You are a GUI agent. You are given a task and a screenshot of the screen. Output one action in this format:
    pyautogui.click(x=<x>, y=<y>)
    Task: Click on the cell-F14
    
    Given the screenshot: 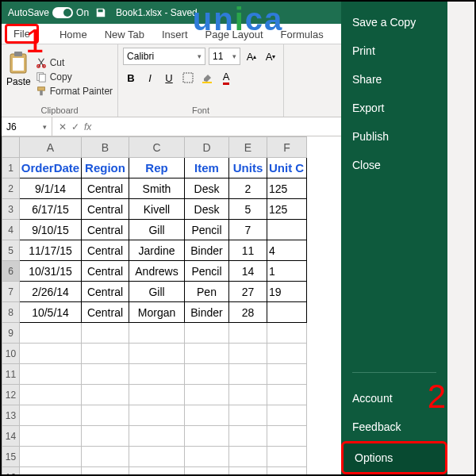 What is the action you would take?
    pyautogui.click(x=287, y=436)
    